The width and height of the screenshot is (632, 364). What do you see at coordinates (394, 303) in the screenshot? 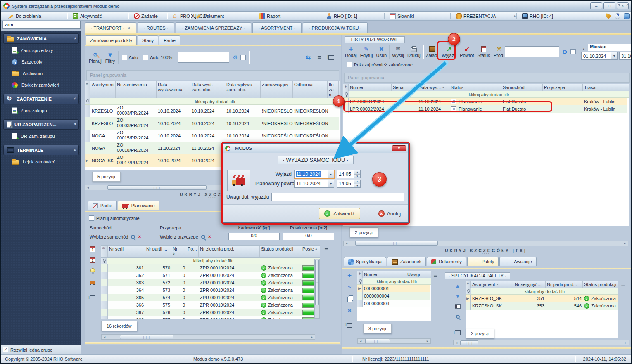
I see `table-row: 0000000008` at bounding box center [394, 303].